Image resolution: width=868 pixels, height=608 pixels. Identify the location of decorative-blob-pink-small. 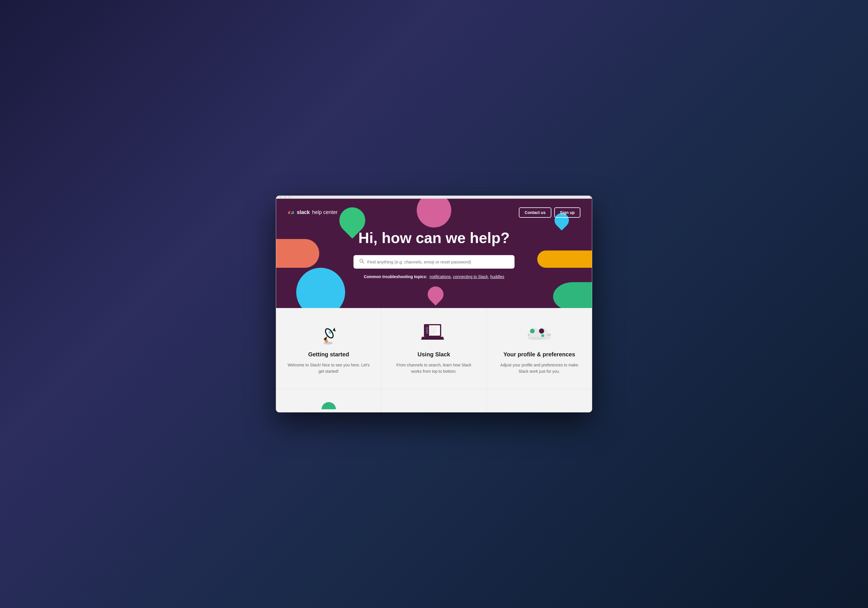
(436, 294).